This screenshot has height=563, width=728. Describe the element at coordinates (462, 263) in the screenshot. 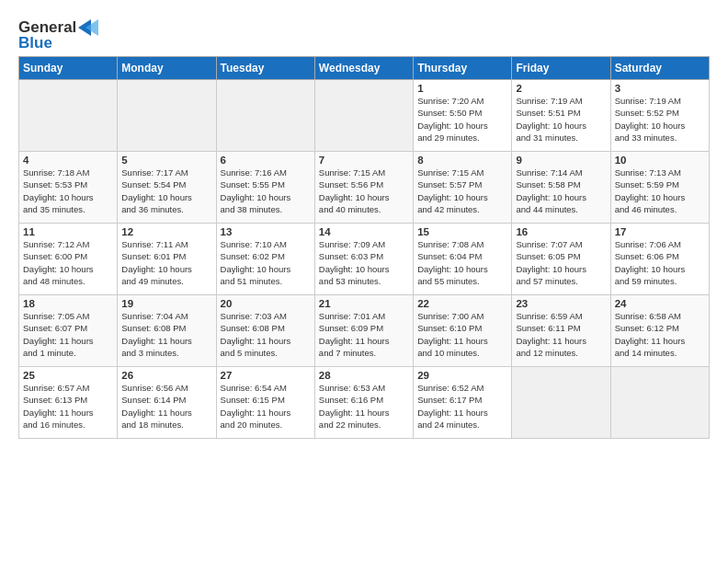

I see `day-detail: Sunrise: 7:08 AM Sunset: 6:04 PM Dayligh…` at that location.